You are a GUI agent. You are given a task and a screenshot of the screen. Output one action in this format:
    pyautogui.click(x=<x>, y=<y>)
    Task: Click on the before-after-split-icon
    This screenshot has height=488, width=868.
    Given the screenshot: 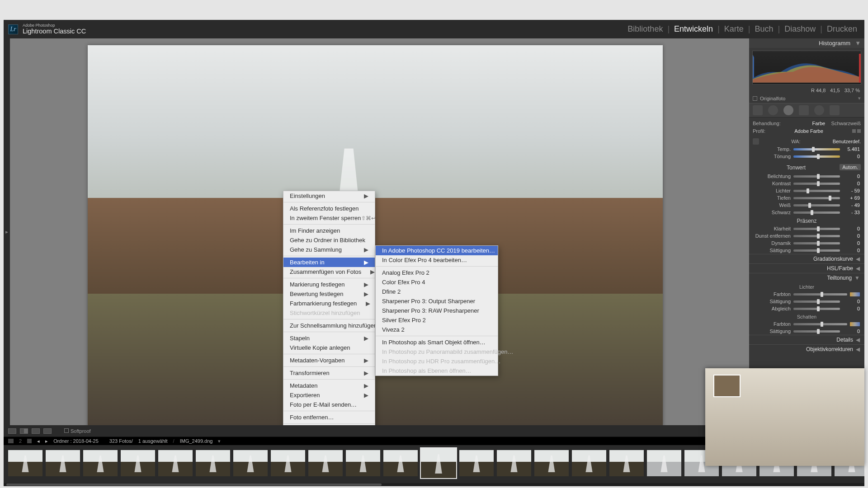 What is the action you would take?
    pyautogui.click(x=36, y=431)
    